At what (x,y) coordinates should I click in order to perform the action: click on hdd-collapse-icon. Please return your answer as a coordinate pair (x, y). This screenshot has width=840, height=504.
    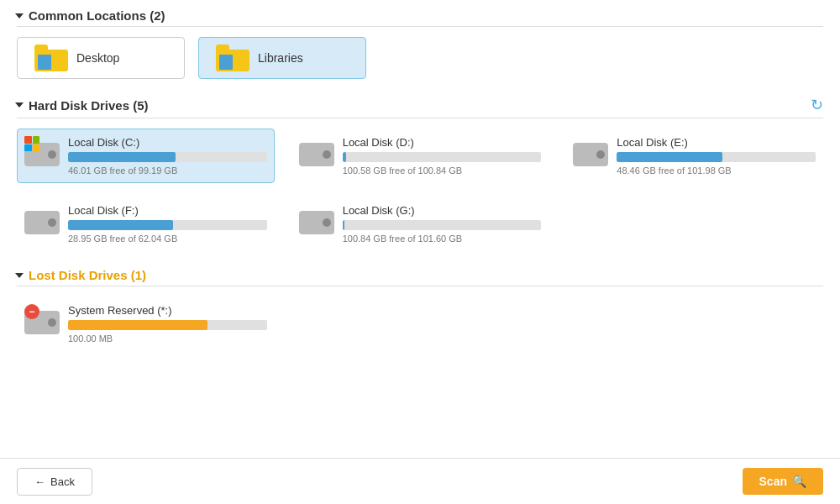
    Looking at the image, I should click on (19, 105).